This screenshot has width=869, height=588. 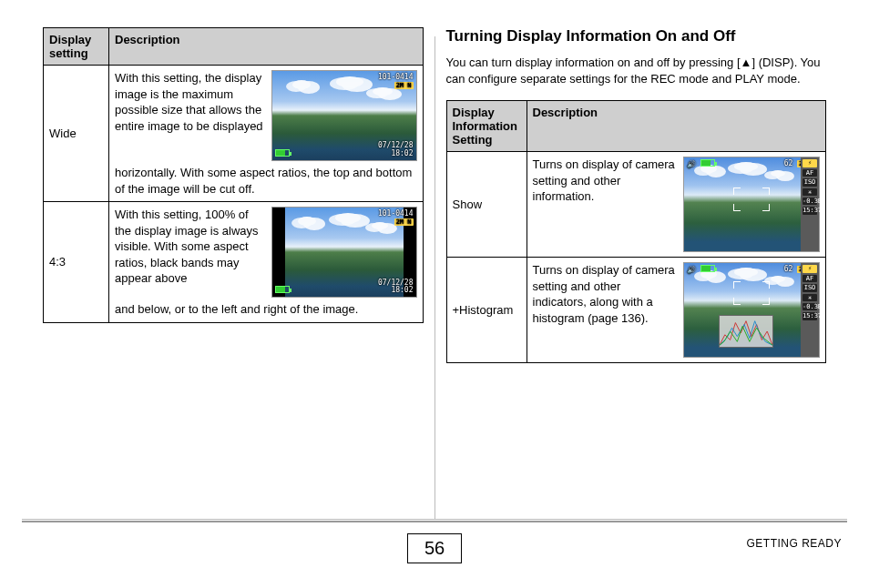 What do you see at coordinates (344, 116) in the screenshot?
I see `example-screenshot-wide: 101-0414 2M N 07/12/28 18:02` at bounding box center [344, 116].